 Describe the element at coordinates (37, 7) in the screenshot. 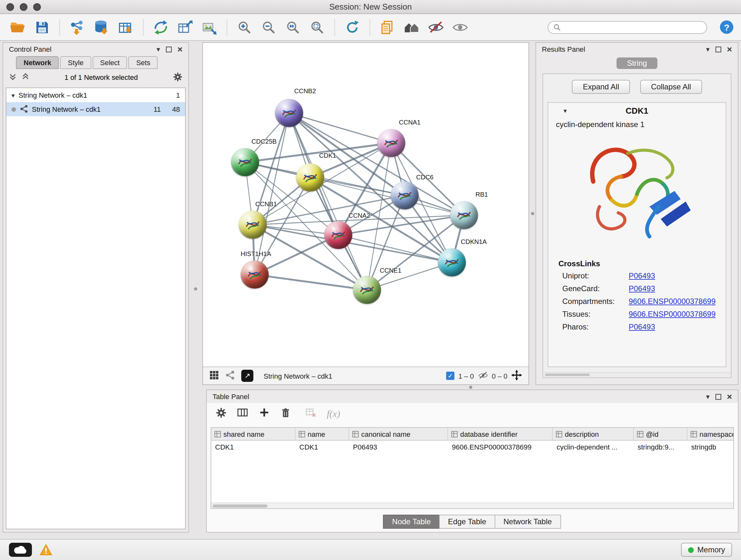

I see `maximize-window-button` at that location.